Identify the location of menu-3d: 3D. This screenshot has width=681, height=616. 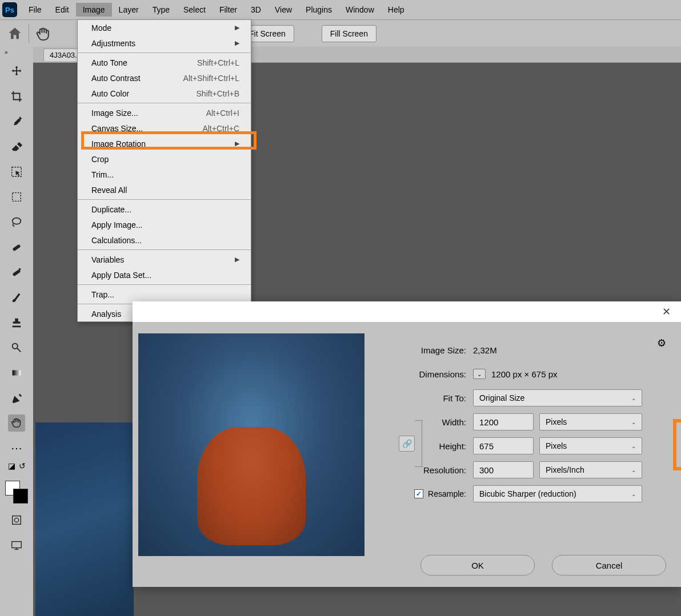
(256, 10).